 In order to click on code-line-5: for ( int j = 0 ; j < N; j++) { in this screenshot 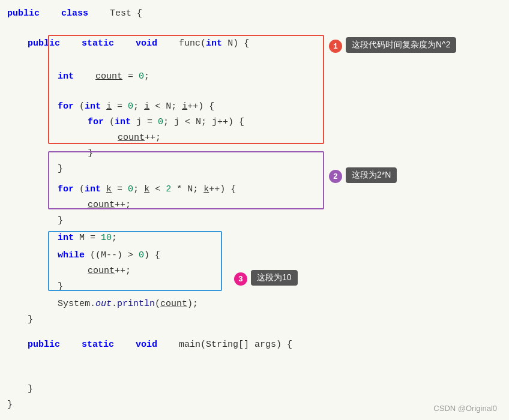, I will do `click(254, 122)`.